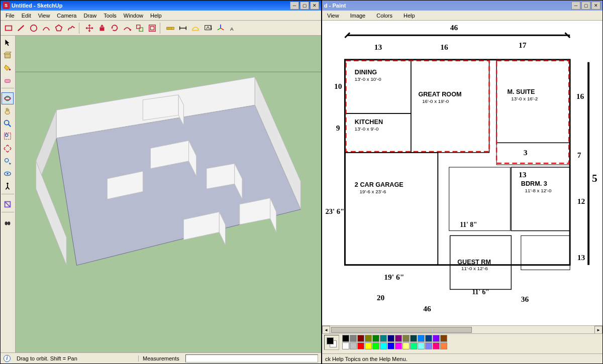 The image size is (603, 364). Describe the element at coordinates (8, 161) in the screenshot. I see `previous-icon` at that location.